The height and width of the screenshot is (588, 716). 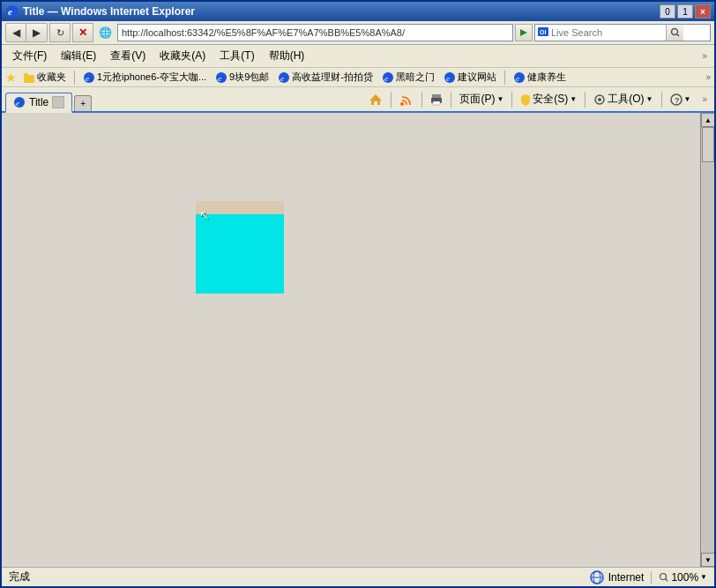 I want to click on scroll-up-button: ▲, so click(x=707, y=120).